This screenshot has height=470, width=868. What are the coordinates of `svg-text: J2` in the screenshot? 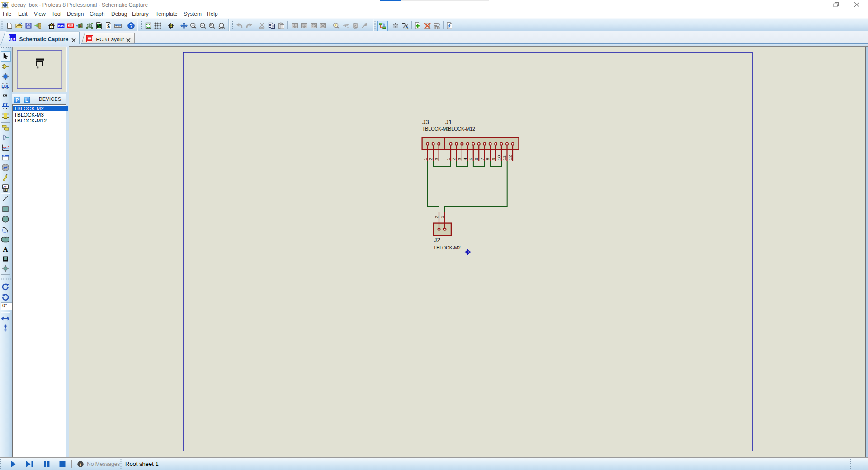 It's located at (438, 240).